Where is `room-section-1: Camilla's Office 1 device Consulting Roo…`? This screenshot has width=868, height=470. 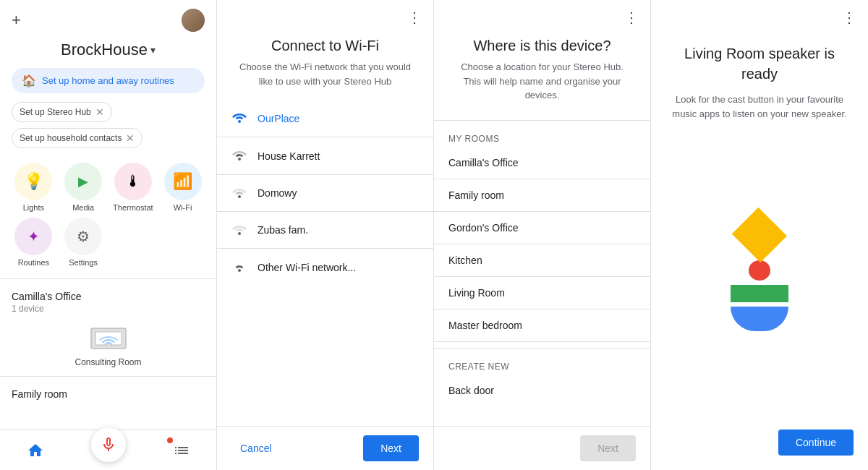
room-section-1: Camilla's Office 1 device Consulting Roo… is located at coordinates (109, 328).